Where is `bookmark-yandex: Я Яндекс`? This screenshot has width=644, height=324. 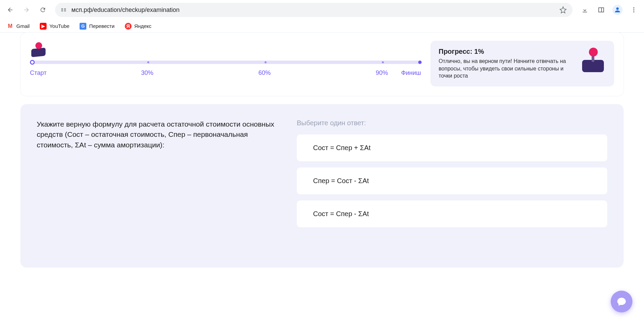 bookmark-yandex: Я Яндекс is located at coordinates (138, 26).